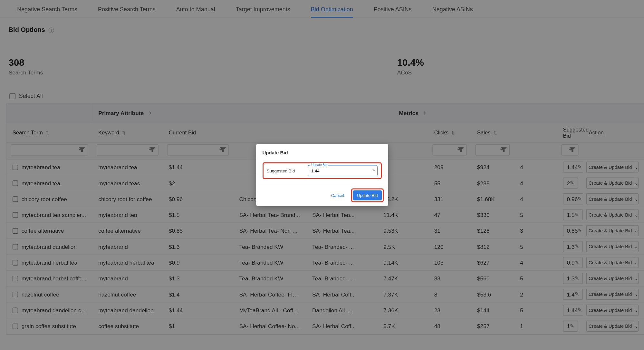  Describe the element at coordinates (319, 165) in the screenshot. I see `modal-input-floating-label: Update Bid` at that location.